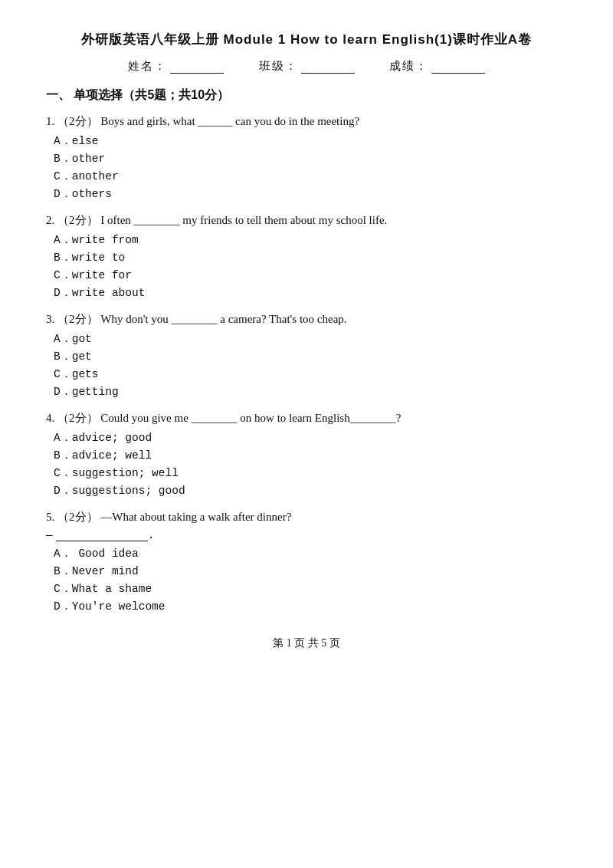 The height and width of the screenshot is (868, 613). Describe the element at coordinates (310, 275) in the screenshot. I see `question-2-option-c: C．write for` at that location.